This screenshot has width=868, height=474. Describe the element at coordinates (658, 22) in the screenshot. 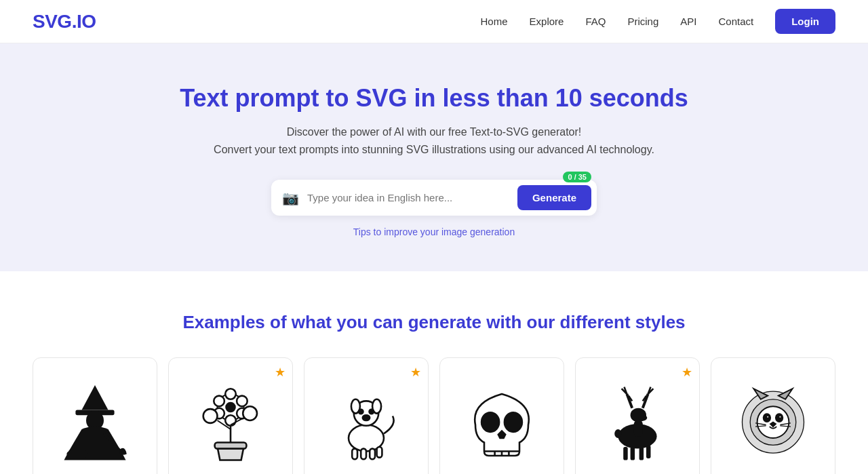

I see `nav-links: Home Explore FAQ Pricing API Contact Log…` at that location.